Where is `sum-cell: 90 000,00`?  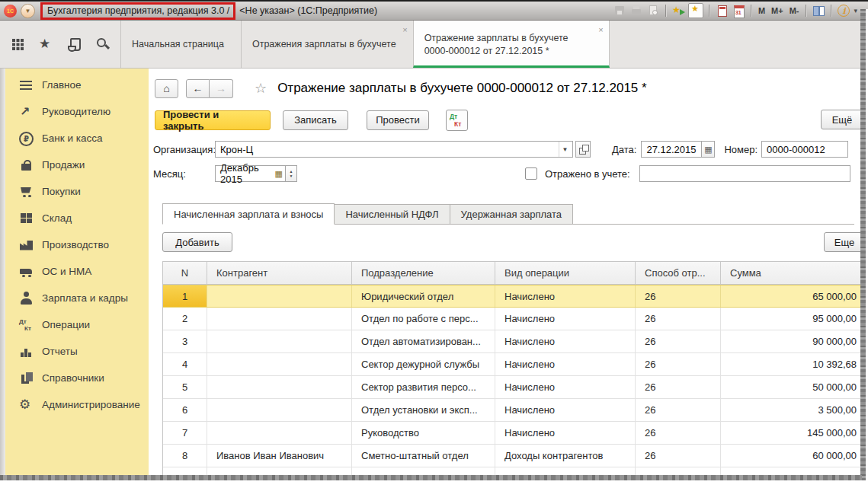 sum-cell: 90 000,00 is located at coordinates (794, 341).